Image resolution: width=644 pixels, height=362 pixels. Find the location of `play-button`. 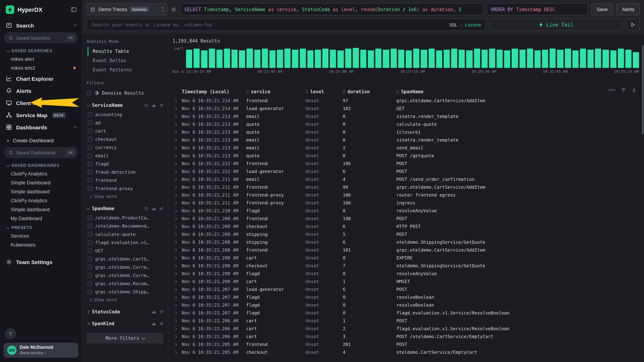

play-button is located at coordinates (633, 24).